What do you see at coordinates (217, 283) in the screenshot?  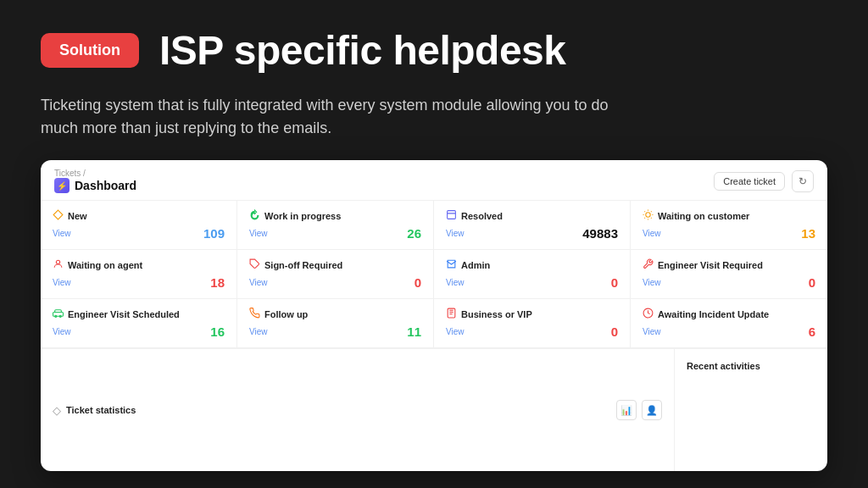 I see `stat-count: 18` at bounding box center [217, 283].